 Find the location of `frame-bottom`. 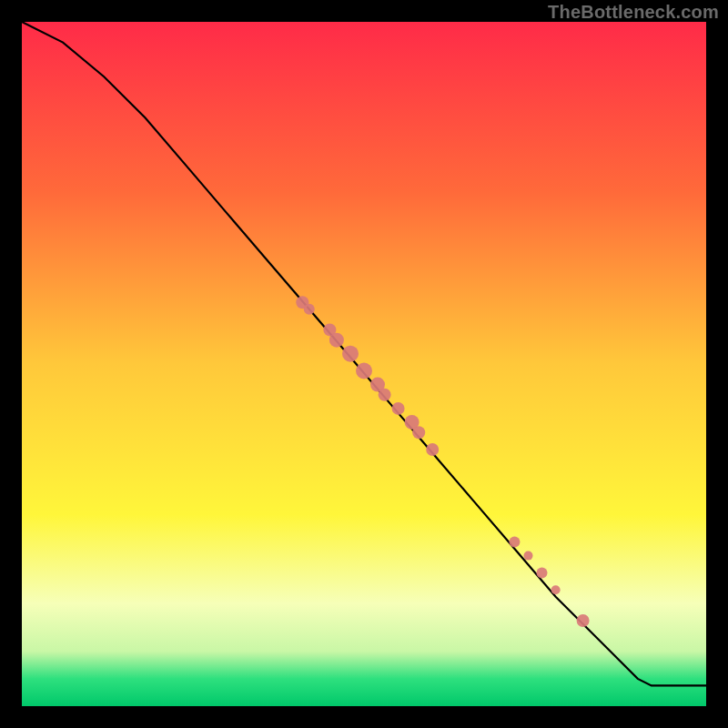

frame-bottom is located at coordinates (364, 717).